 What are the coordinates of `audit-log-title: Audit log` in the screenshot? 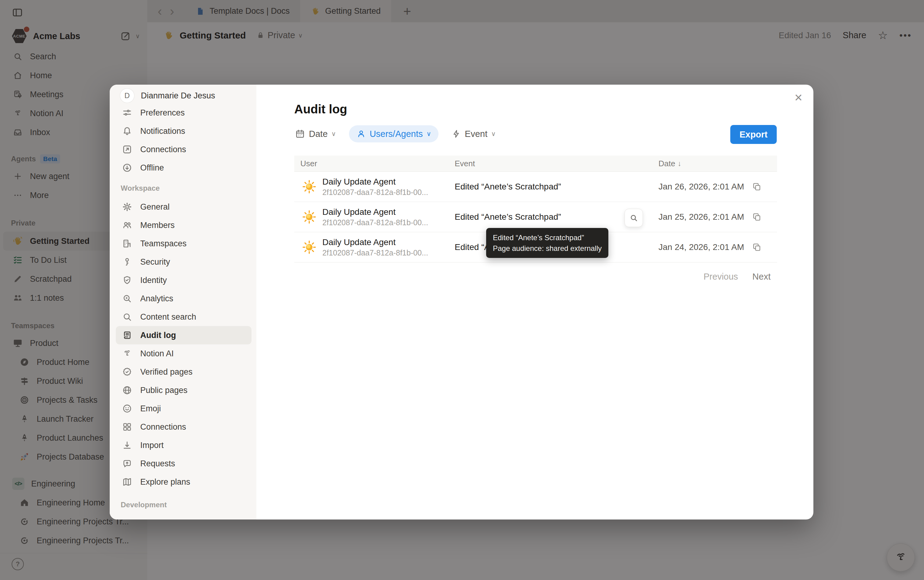 It's located at (321, 109).